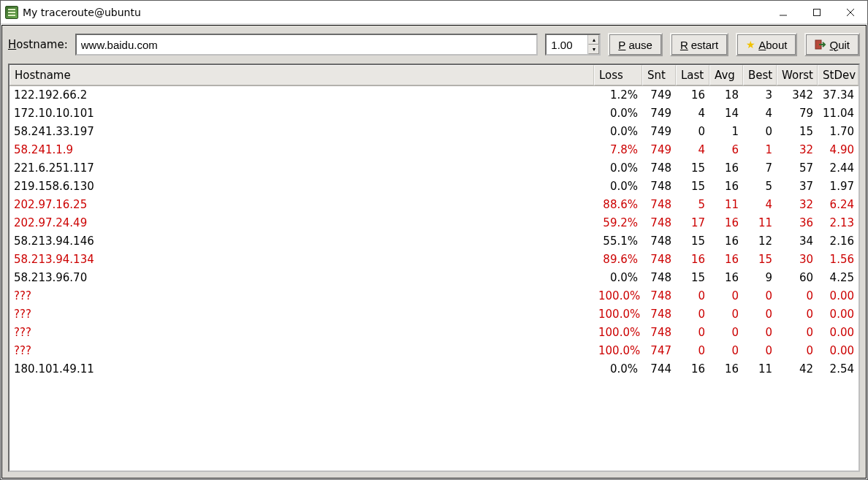  What do you see at coordinates (693, 75) in the screenshot?
I see `col-last: Last` at bounding box center [693, 75].